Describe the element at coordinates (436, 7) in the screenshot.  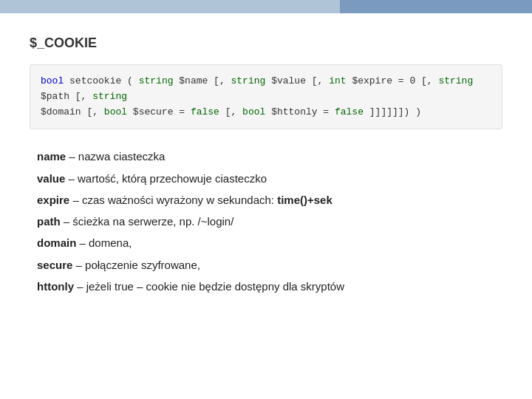
I see `top-bar-accent` at that location.